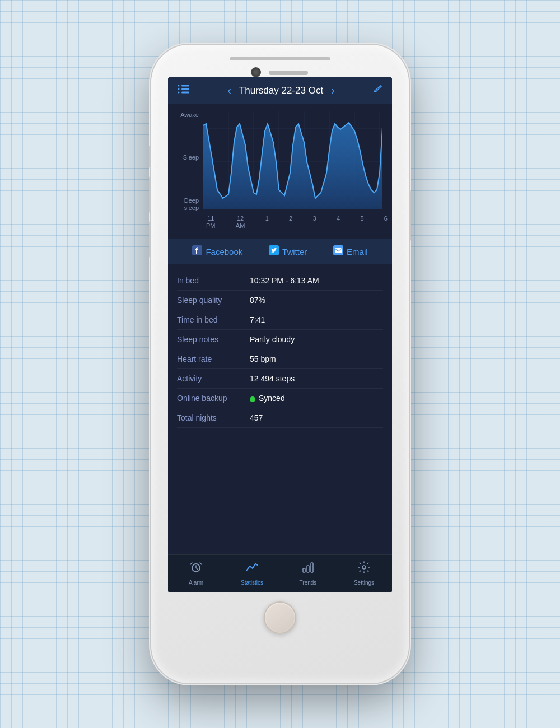 The width and height of the screenshot is (560, 728). I want to click on alarm-icon, so click(196, 569).